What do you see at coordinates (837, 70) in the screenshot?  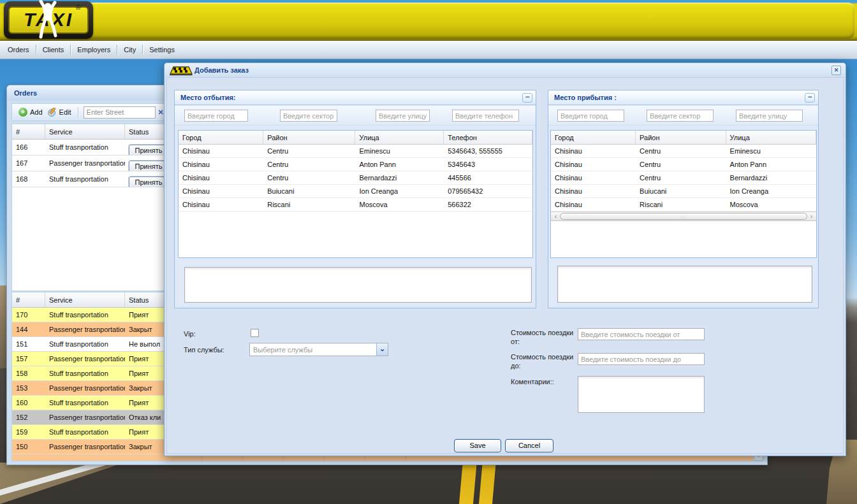 I see `close-icon: ✕` at bounding box center [837, 70].